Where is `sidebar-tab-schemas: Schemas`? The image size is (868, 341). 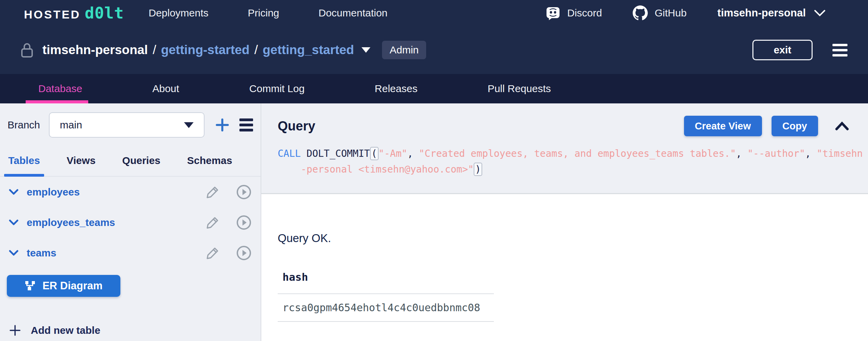
sidebar-tab-schemas: Schemas is located at coordinates (210, 165).